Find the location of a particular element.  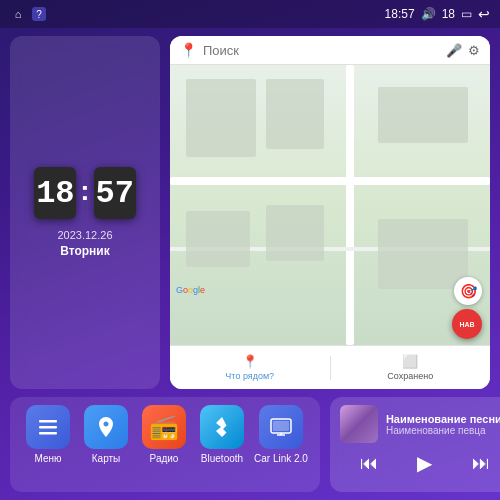

location-button: 🎯 is located at coordinates (468, 291).